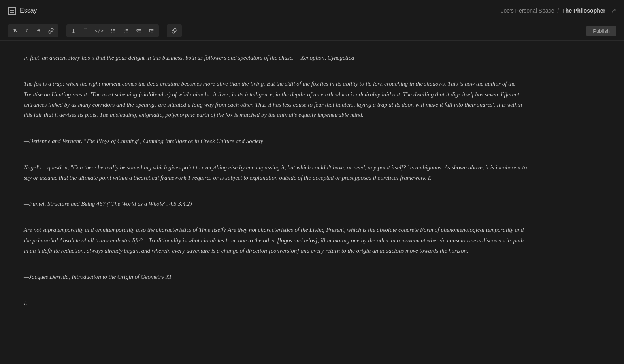  Describe the element at coordinates (601, 31) in the screenshot. I see `publish-button: Publish` at that location.